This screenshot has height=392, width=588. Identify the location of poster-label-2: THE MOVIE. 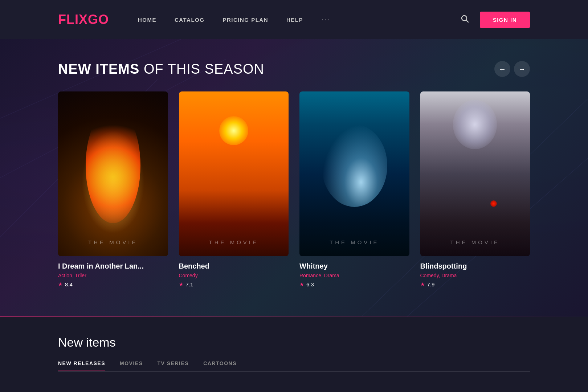
(234, 242).